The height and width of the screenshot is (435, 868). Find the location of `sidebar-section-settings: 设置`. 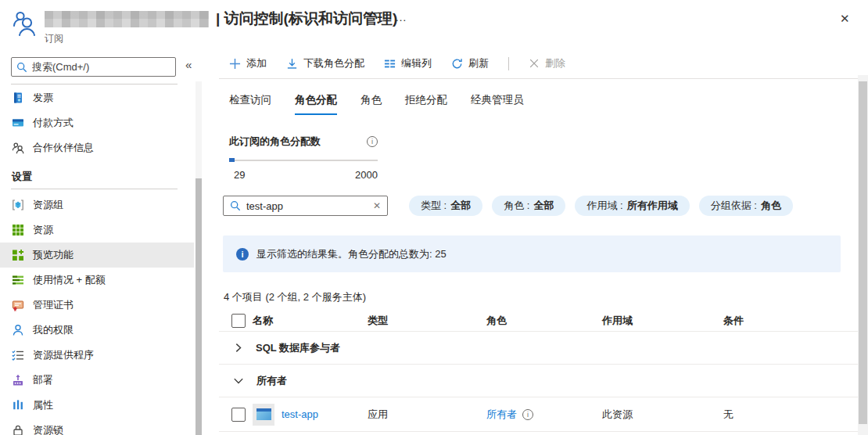

sidebar-section-settings: 设置 is located at coordinates (102, 177).